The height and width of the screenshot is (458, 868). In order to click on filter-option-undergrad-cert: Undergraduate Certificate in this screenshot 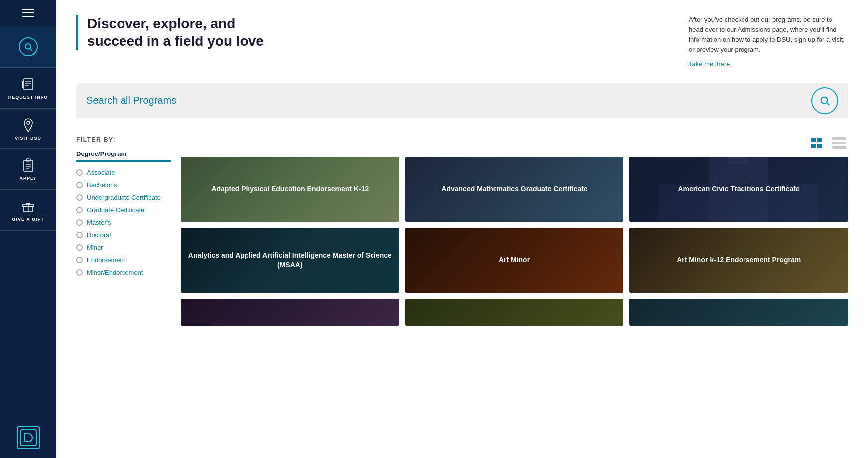, I will do `click(124, 197)`.